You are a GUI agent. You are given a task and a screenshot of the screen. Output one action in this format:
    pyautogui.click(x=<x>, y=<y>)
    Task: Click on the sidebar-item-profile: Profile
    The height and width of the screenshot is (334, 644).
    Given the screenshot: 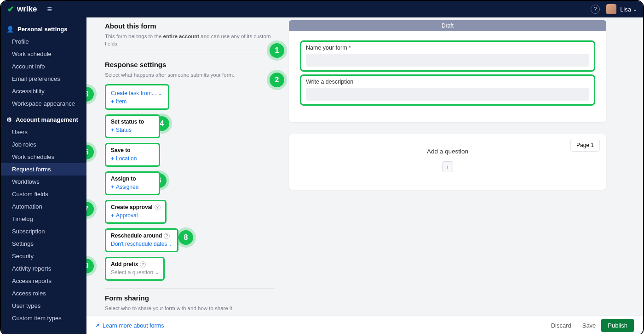 What is the action you would take?
    pyautogui.click(x=44, y=41)
    